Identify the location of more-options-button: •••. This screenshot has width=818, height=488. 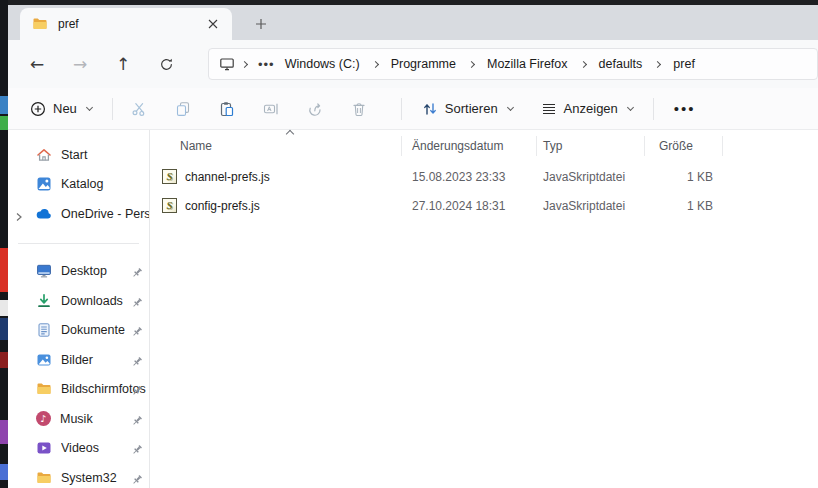
(685, 108).